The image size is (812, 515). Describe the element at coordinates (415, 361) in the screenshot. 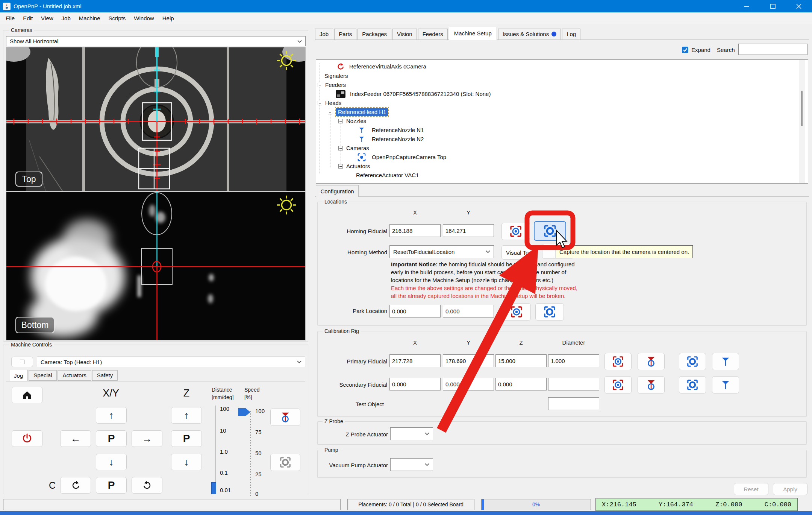

I see `primary-fiducial-x-input` at that location.